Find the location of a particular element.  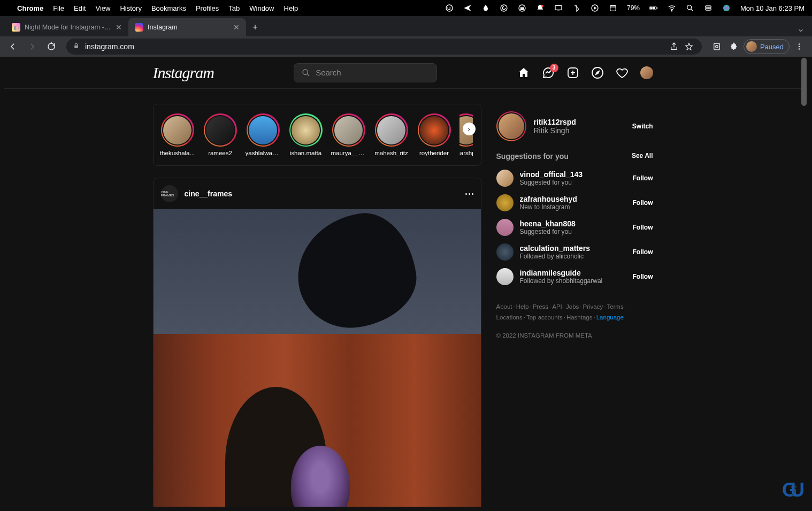

menubar-view: View is located at coordinates (103, 9).